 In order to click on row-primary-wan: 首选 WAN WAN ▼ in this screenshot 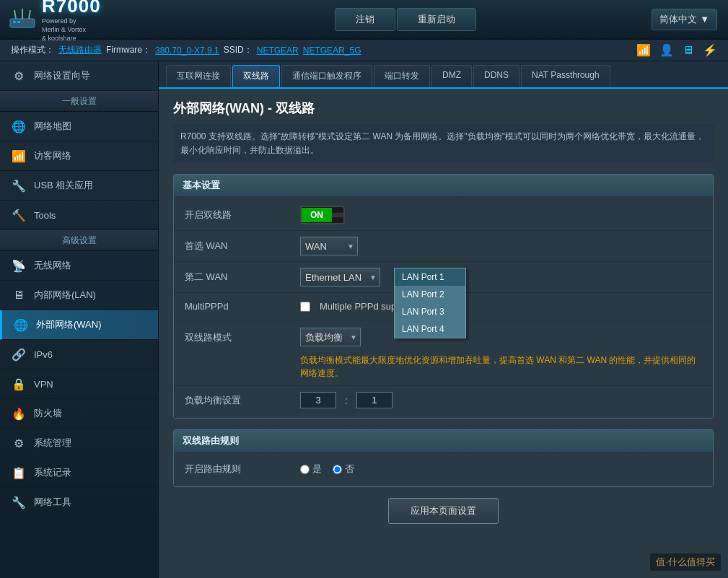, I will do `click(443, 247)`.